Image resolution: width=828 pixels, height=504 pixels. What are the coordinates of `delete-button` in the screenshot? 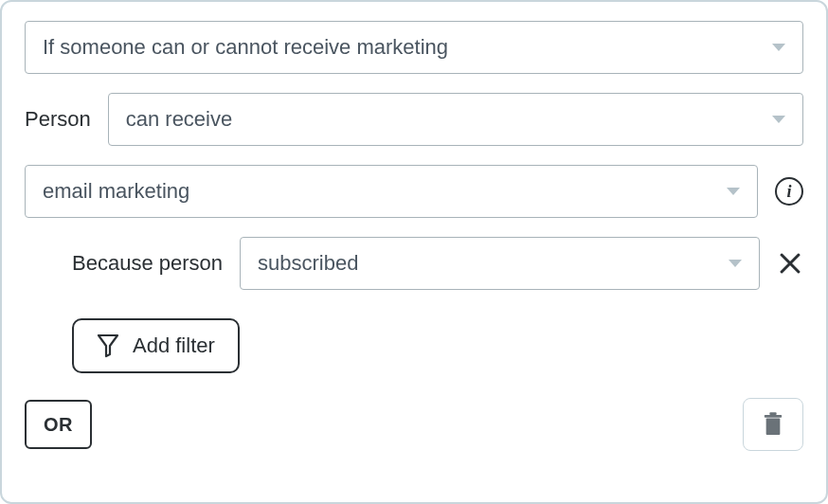 It's located at (773, 424).